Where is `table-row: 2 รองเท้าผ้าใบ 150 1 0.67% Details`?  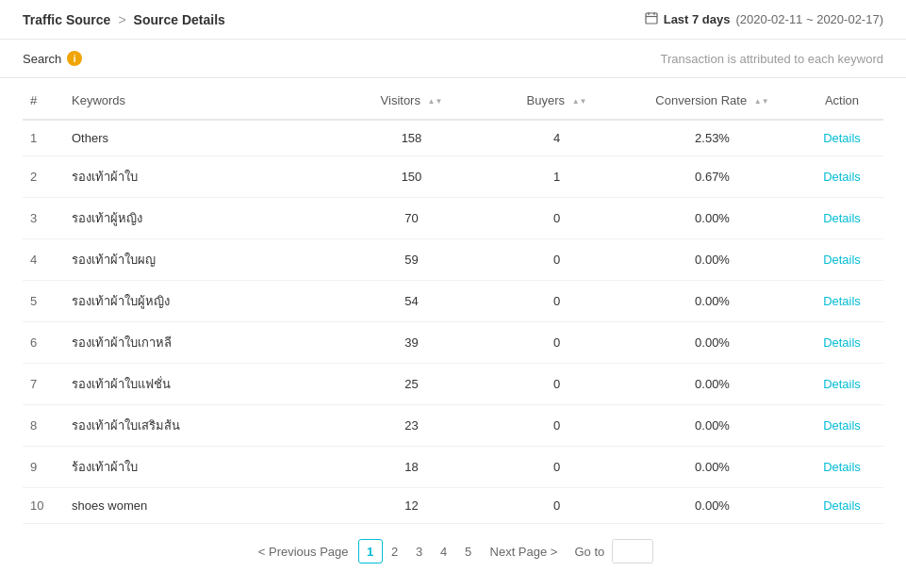 table-row: 2 รองเท้าผ้าใบ 150 1 0.67% Details is located at coordinates (453, 177).